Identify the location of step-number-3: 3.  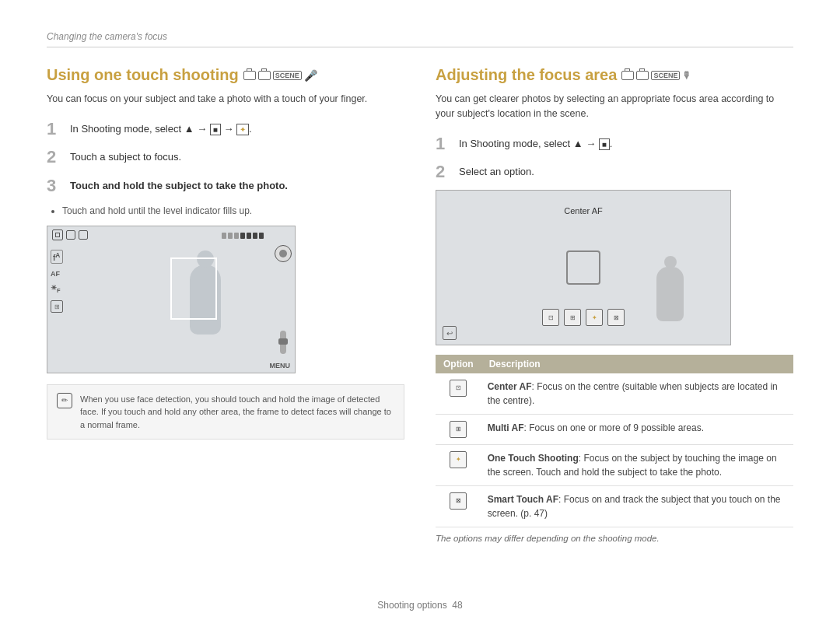
(55, 186).